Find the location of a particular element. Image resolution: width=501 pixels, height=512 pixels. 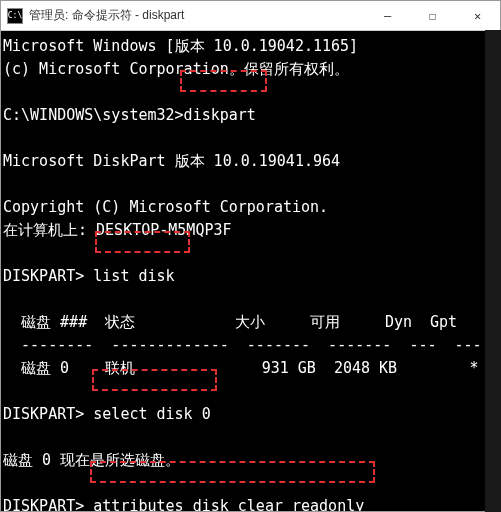

close-button: ✕ is located at coordinates (478, 16).